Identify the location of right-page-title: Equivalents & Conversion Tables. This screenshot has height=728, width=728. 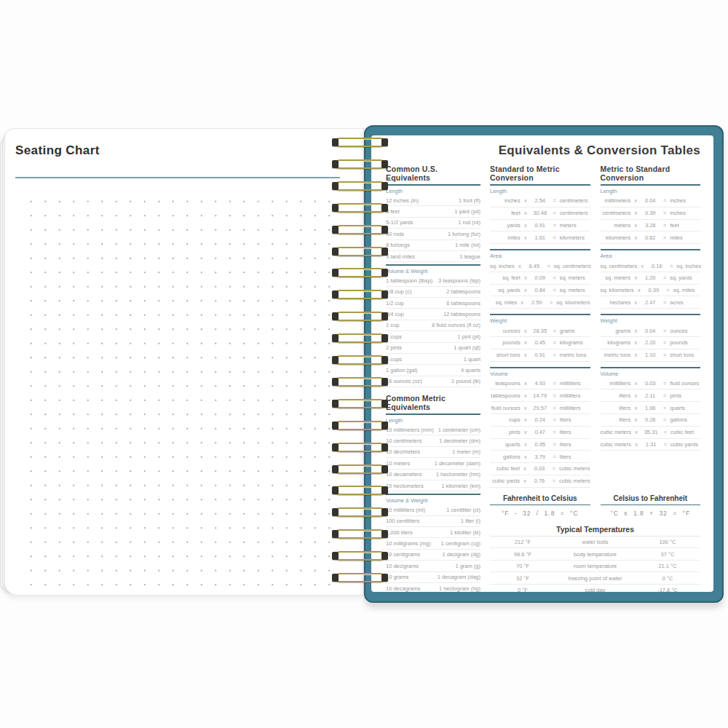
(543, 151).